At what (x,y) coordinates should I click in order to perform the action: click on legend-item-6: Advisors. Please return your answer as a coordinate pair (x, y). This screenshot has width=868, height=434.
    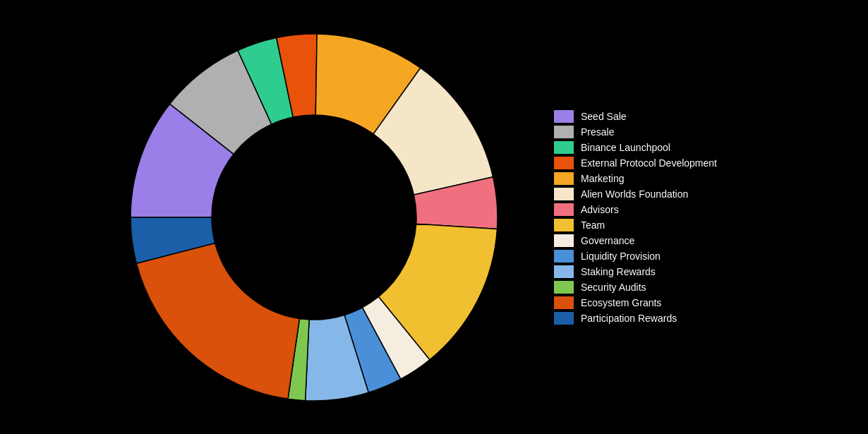
    Looking at the image, I should click on (667, 210).